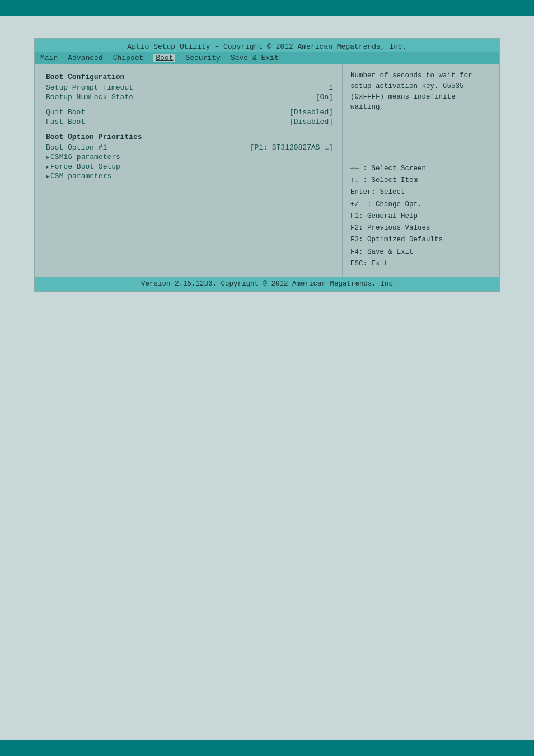 Image resolution: width=534 pixels, height=756 pixels. Describe the element at coordinates (421, 205) in the screenshot. I see `key-change-opt: +/- : Change Opt.` at that location.